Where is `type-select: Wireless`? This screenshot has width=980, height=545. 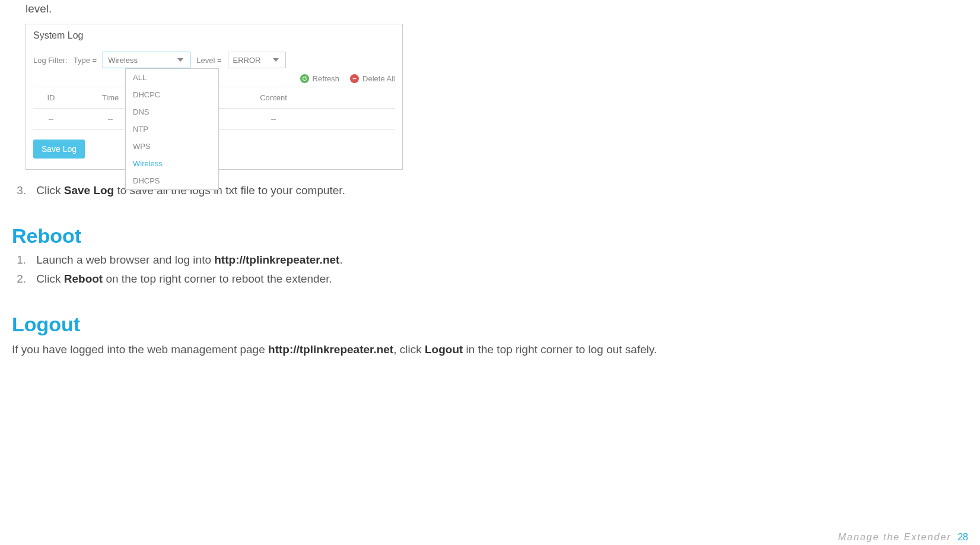
type-select: Wireless is located at coordinates (147, 60).